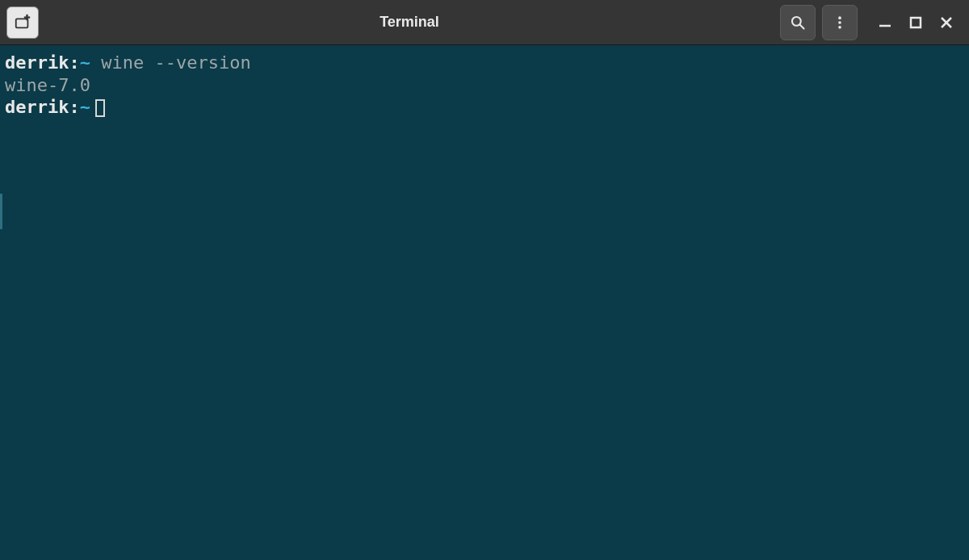 The height and width of the screenshot is (560, 969). I want to click on new-tab-button, so click(23, 23).